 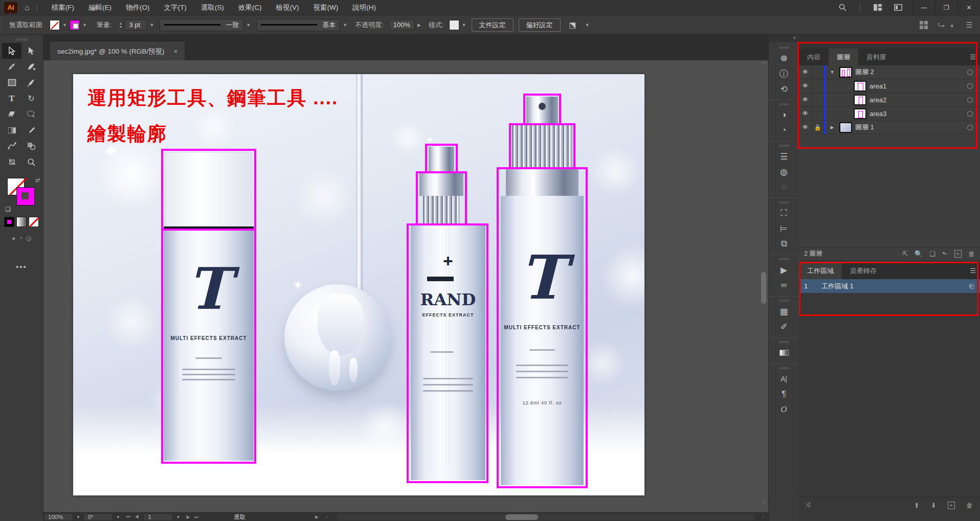 What do you see at coordinates (12, 66) in the screenshot?
I see `pen-tool` at bounding box center [12, 66].